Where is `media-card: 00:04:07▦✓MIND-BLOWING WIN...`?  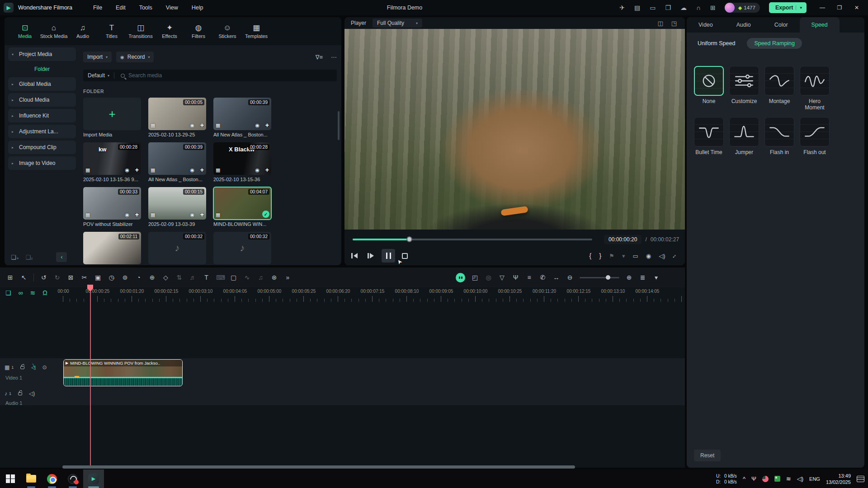
media-card: 00:04:07▦✓MIND-BLOWING WIN... is located at coordinates (242, 207).